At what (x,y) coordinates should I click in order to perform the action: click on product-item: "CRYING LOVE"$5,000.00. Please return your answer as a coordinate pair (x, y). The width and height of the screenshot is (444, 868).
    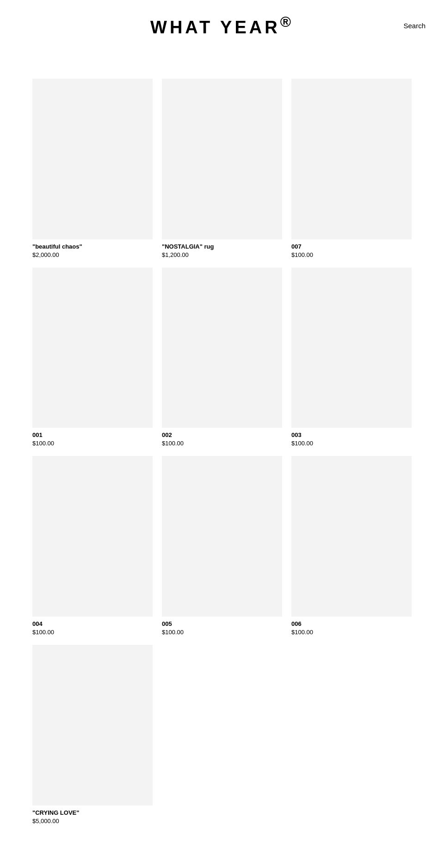
    Looking at the image, I should click on (92, 735).